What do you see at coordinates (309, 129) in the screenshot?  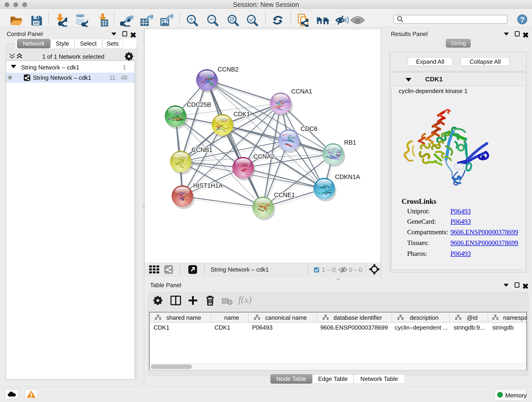 I see `svg-text: CDC6` at bounding box center [309, 129].